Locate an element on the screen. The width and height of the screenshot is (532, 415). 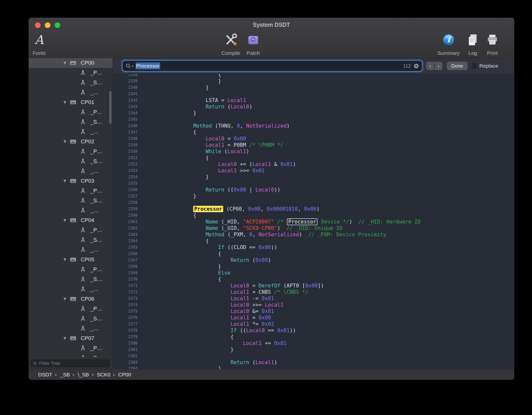
code-line: 2364 { is located at coordinates (313, 241).